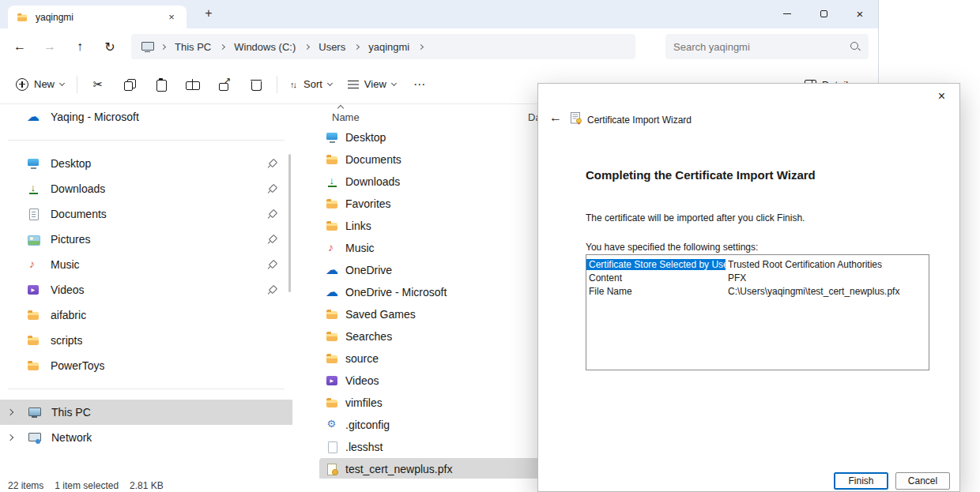 This screenshot has width=980, height=492. Describe the element at coordinates (672, 247) in the screenshot. I see `settings-label: You have specified the following setting…` at that location.